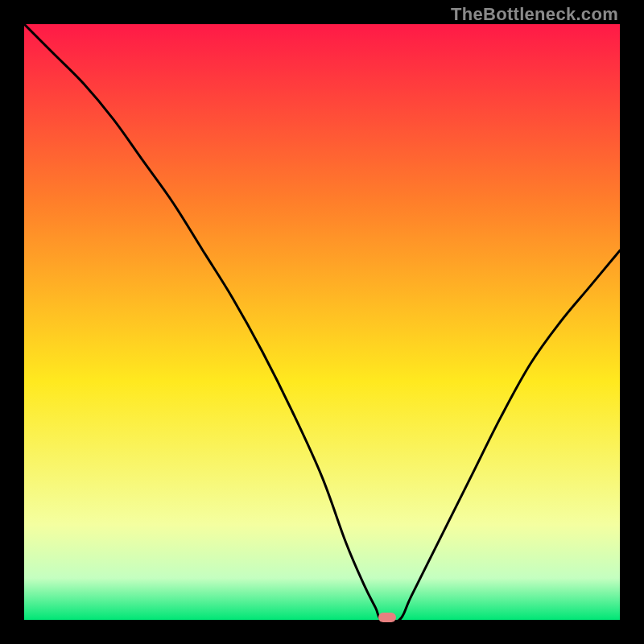 The width and height of the screenshot is (644, 644). Describe the element at coordinates (535, 14) in the screenshot. I see `watermark: TheBottleneck.com` at that location.